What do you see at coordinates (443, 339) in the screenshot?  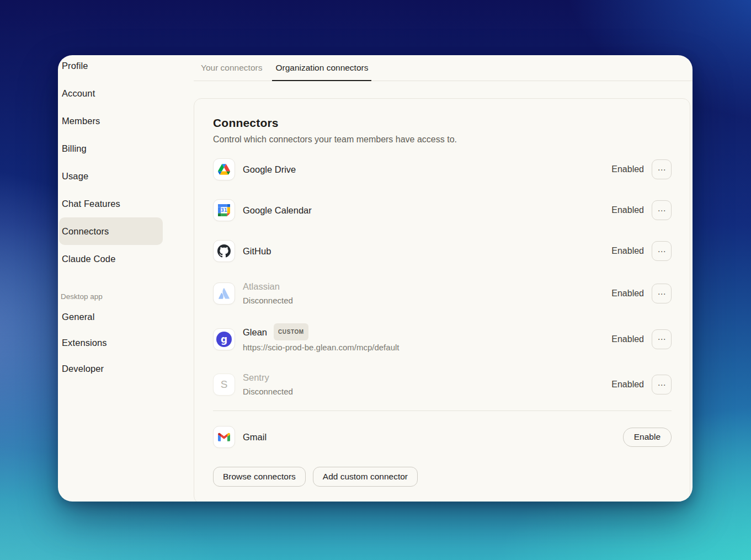 I see `row-glean: g Glean CUSTOM https://scio-prod-be.glea…` at bounding box center [443, 339].